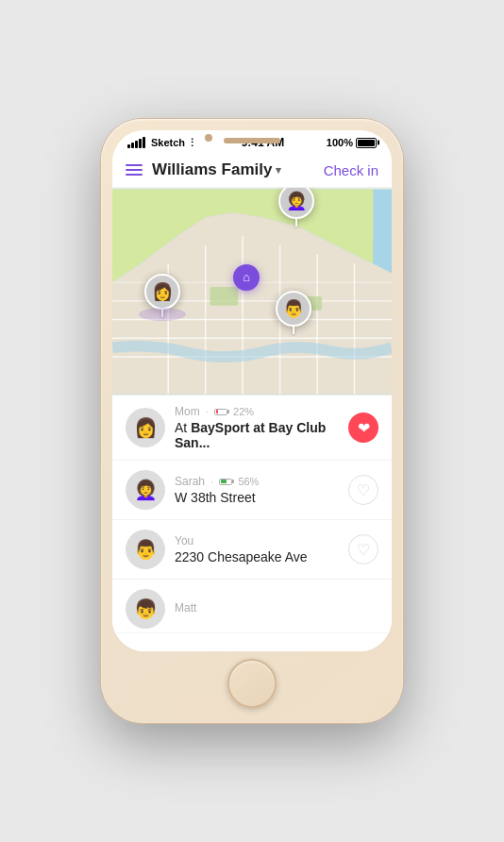 This screenshot has width=504, height=842. Describe the element at coordinates (183, 428) in the screenshot. I see `mom-location-prefix: At` at that location.